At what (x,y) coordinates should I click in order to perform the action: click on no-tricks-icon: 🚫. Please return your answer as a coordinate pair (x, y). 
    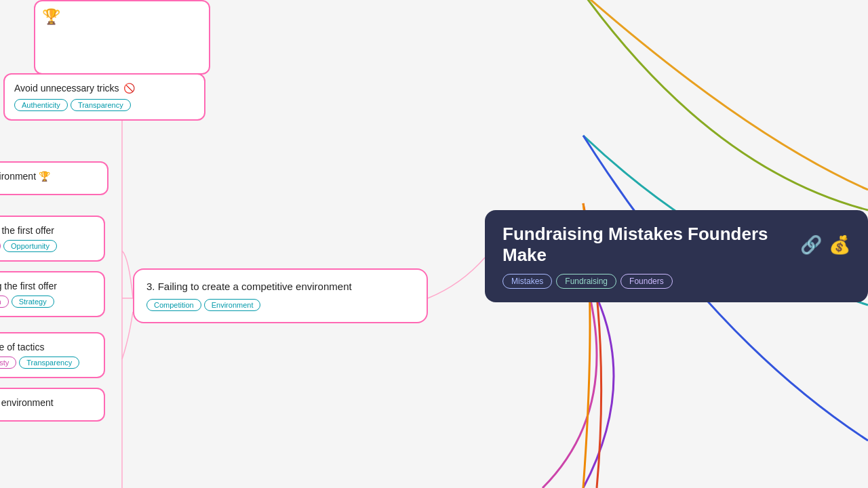
    Looking at the image, I should click on (129, 88).